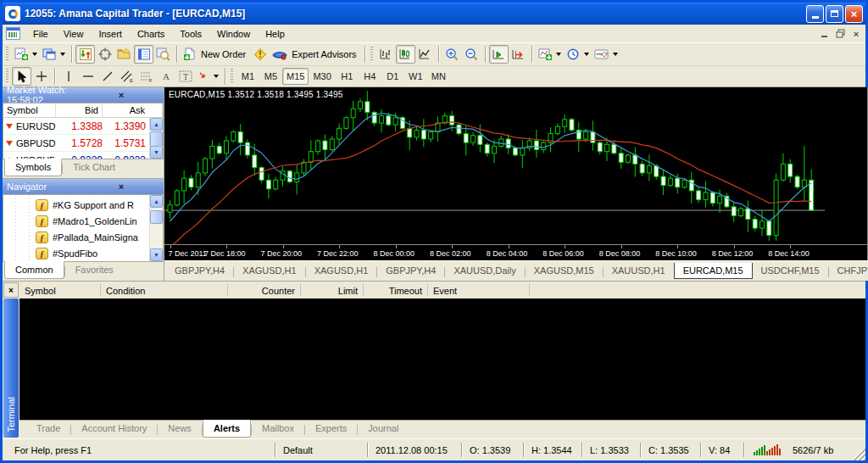  What do you see at coordinates (383, 429) in the screenshot?
I see `terminal-tab-journal: Journal` at bounding box center [383, 429].